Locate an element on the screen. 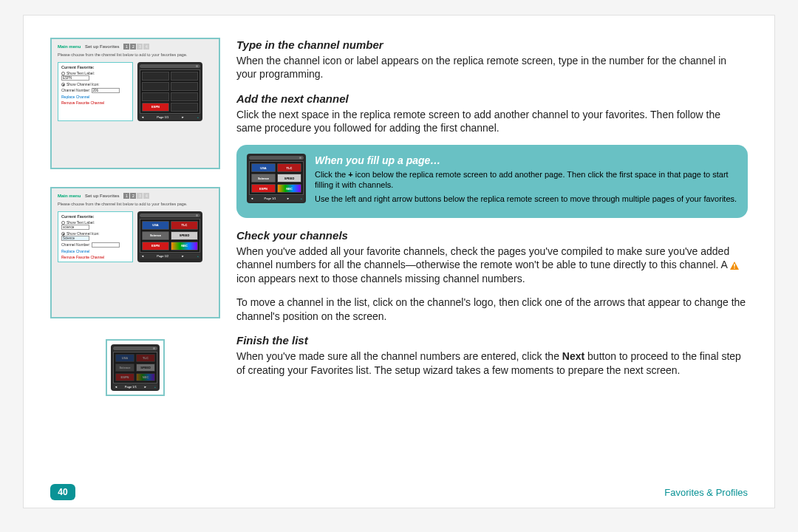 This screenshot has height=532, width=798. channel-icon-select: Science is located at coordinates (75, 238).